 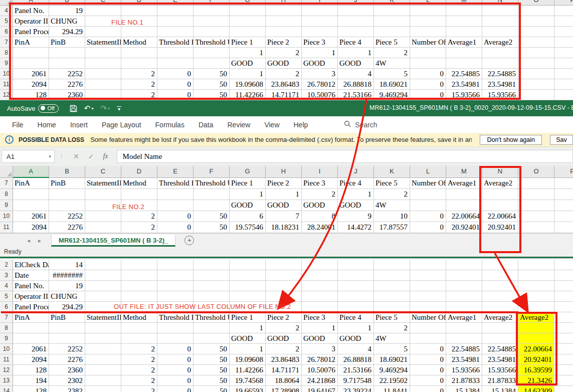 I want to click on cell-G7: Piece 1, so click(x=248, y=183).